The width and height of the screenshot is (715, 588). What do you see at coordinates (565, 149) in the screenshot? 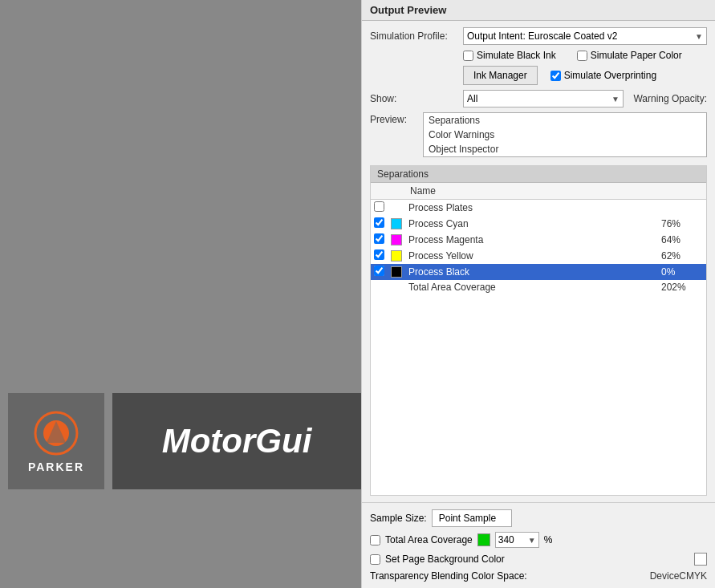
I see `preview-object-inspector: Object Inspector` at bounding box center [565, 149].